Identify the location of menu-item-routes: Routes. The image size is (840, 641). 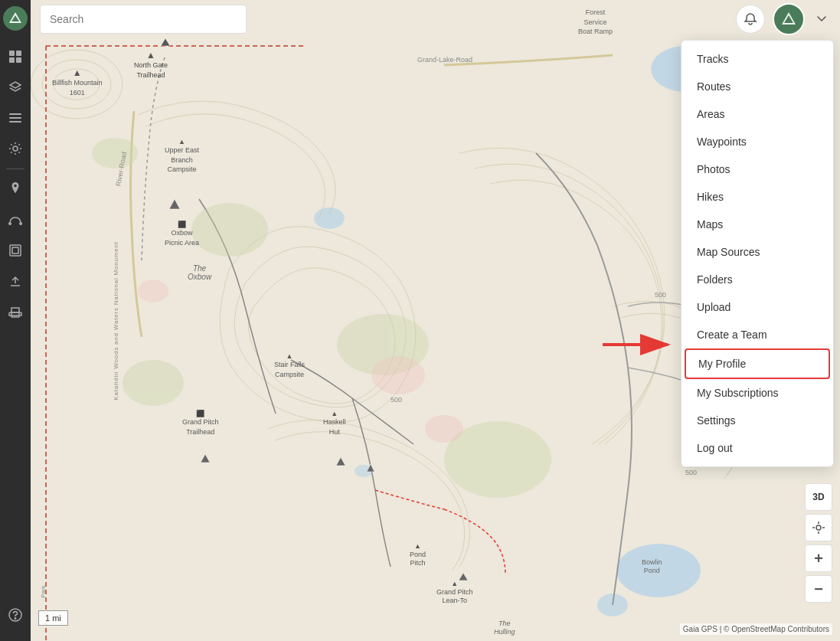
(757, 87).